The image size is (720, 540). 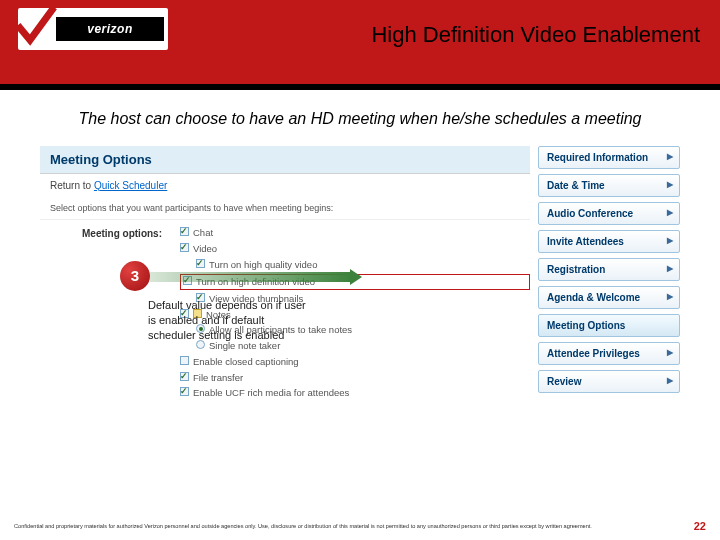 I want to click on page-title: High Definition Video Enablement, so click(x=536, y=35).